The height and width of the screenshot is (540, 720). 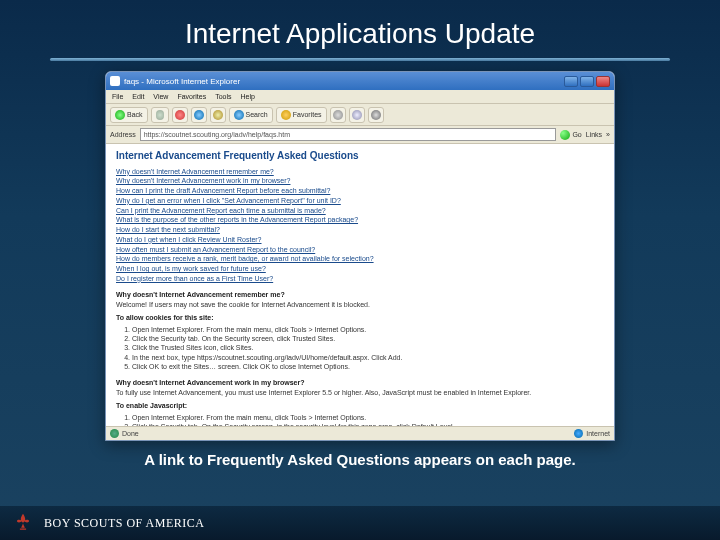 What do you see at coordinates (360, 81) in the screenshot?
I see `titlebar: faqs - Microsoft Internet Explorer` at bounding box center [360, 81].